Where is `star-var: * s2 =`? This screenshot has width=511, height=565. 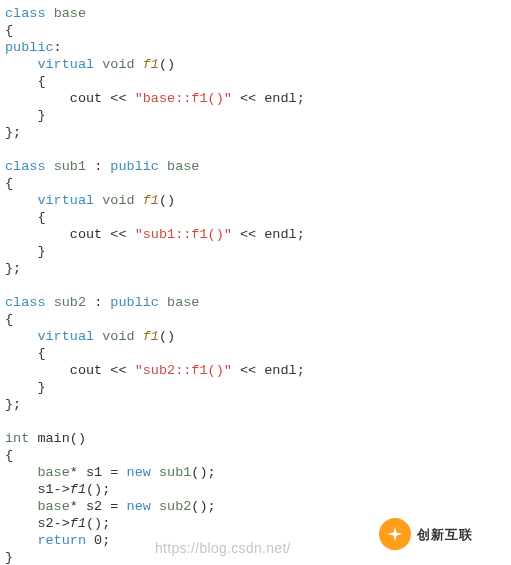 star-var: * s2 = is located at coordinates (98, 506).